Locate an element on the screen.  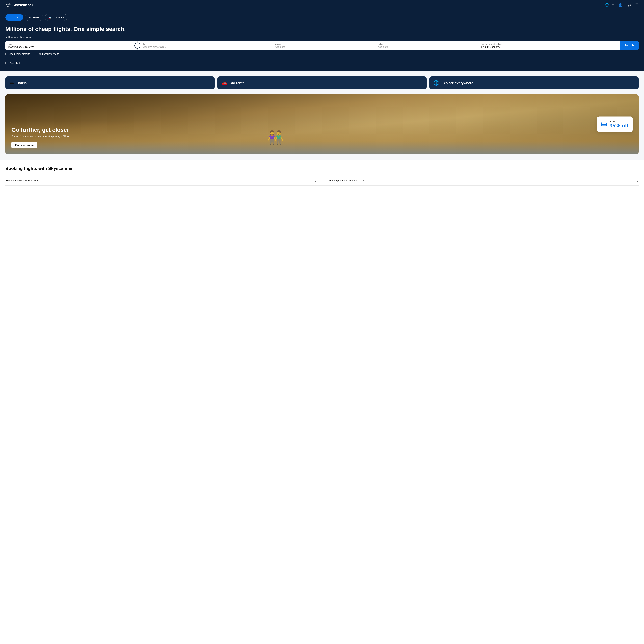
hero-title: Millions of cheap flights. One simple se… is located at coordinates (322, 29).